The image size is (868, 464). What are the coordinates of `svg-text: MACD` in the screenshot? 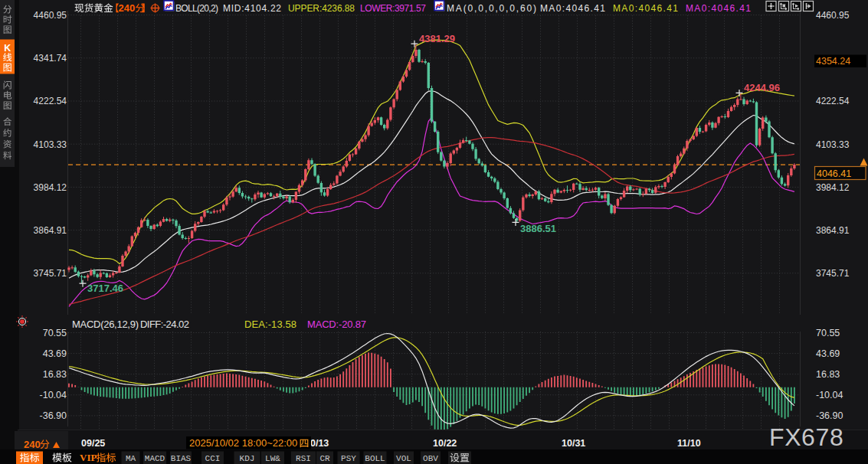 It's located at (155, 459).